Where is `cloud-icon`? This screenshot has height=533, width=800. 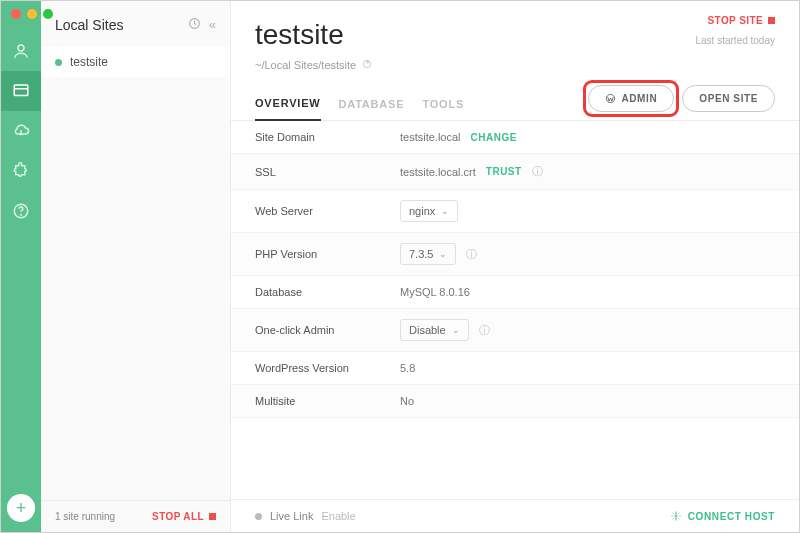
cloud-icon is located at coordinates (21, 131).